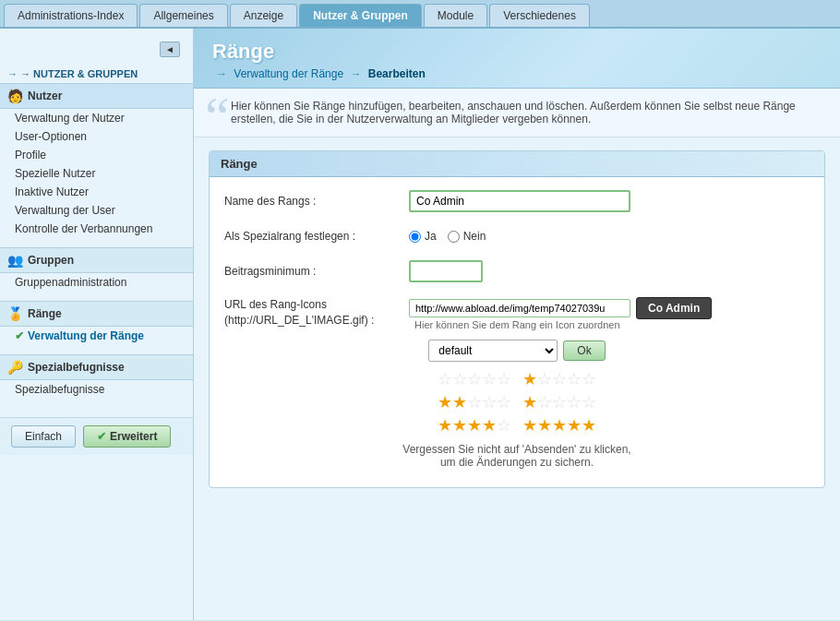 Image resolution: width=840 pixels, height=621 pixels. What do you see at coordinates (15, 314) in the screenshot?
I see `raenge-icon: 🏅` at bounding box center [15, 314].